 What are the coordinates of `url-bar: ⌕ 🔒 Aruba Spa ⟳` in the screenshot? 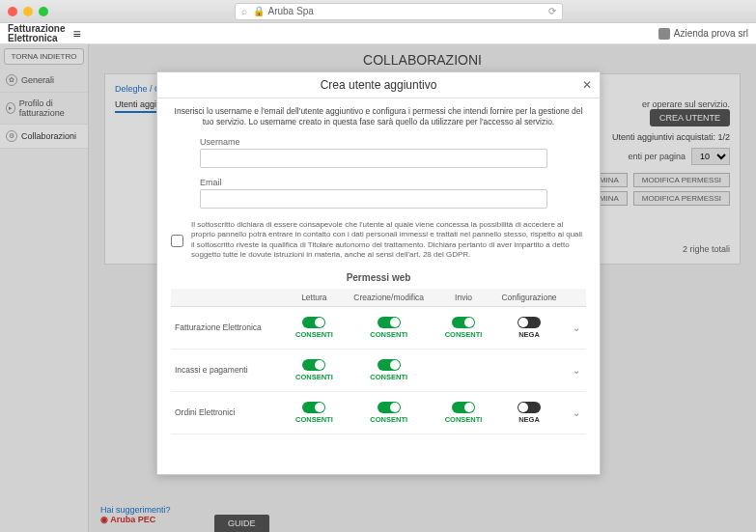 It's located at (399, 12).